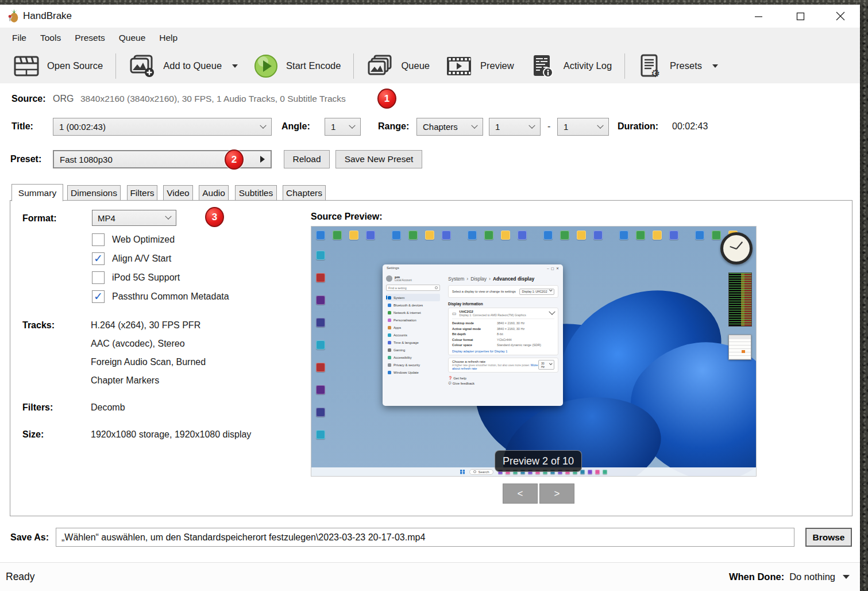 This screenshot has width=868, height=591. What do you see at coordinates (132, 259) in the screenshot?
I see `option-align-av-start: ✓ Align A/V Start` at bounding box center [132, 259].